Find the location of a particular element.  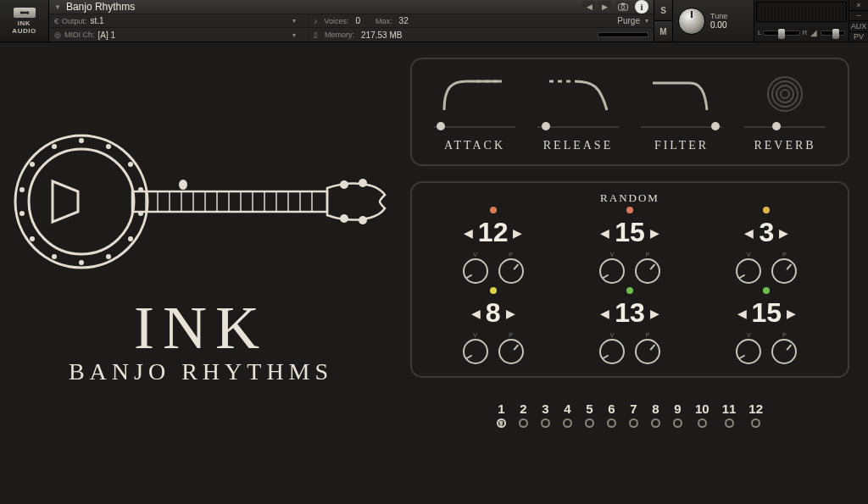

tune-knob is located at coordinates (692, 21).